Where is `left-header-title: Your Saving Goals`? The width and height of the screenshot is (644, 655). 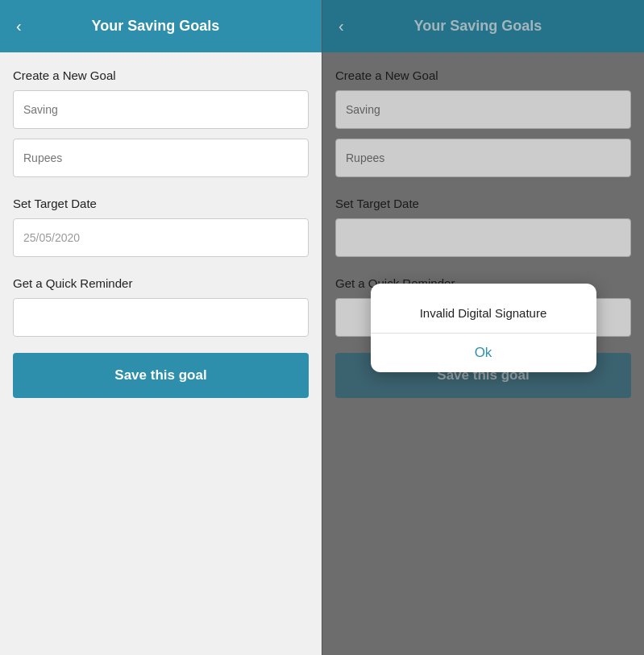 left-header-title: Your Saving Goals is located at coordinates (156, 26).